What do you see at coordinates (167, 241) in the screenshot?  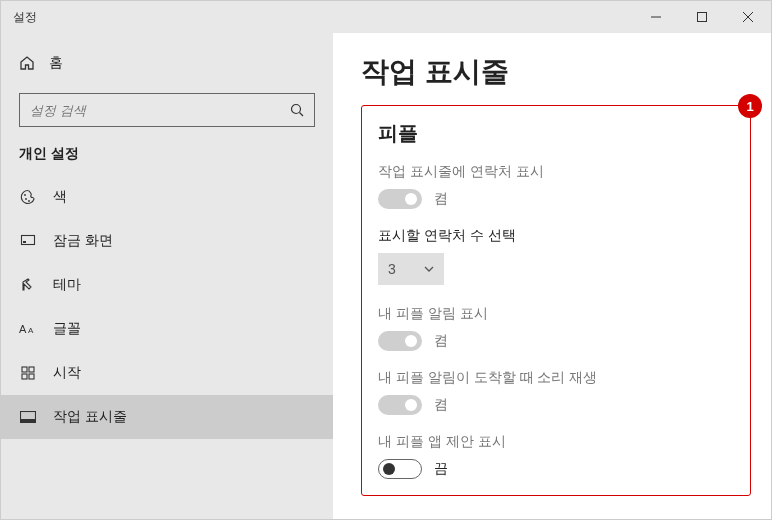 I see `sidebar-item-lockscreen: 잠금 화면` at bounding box center [167, 241].